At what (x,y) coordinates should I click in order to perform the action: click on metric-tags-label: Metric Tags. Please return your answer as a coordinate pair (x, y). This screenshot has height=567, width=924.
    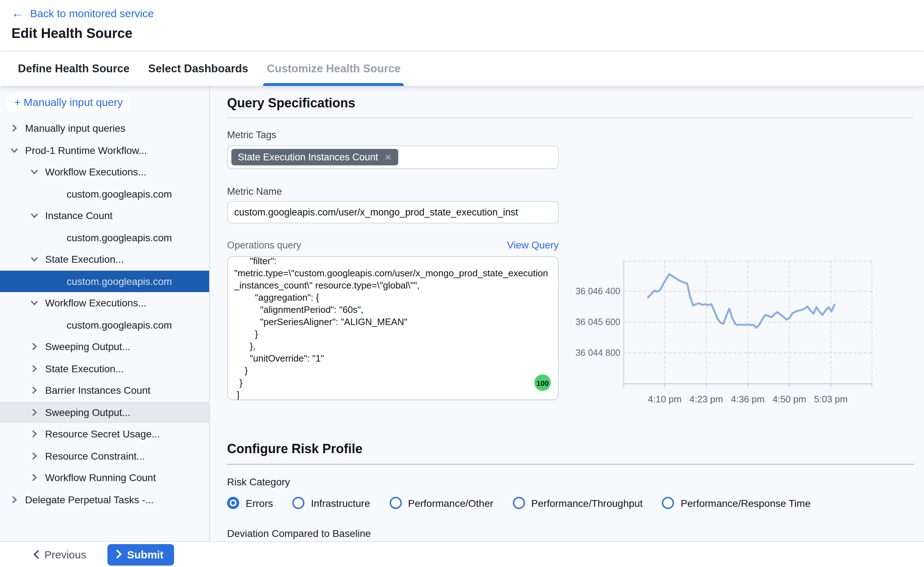
    Looking at the image, I should click on (570, 135).